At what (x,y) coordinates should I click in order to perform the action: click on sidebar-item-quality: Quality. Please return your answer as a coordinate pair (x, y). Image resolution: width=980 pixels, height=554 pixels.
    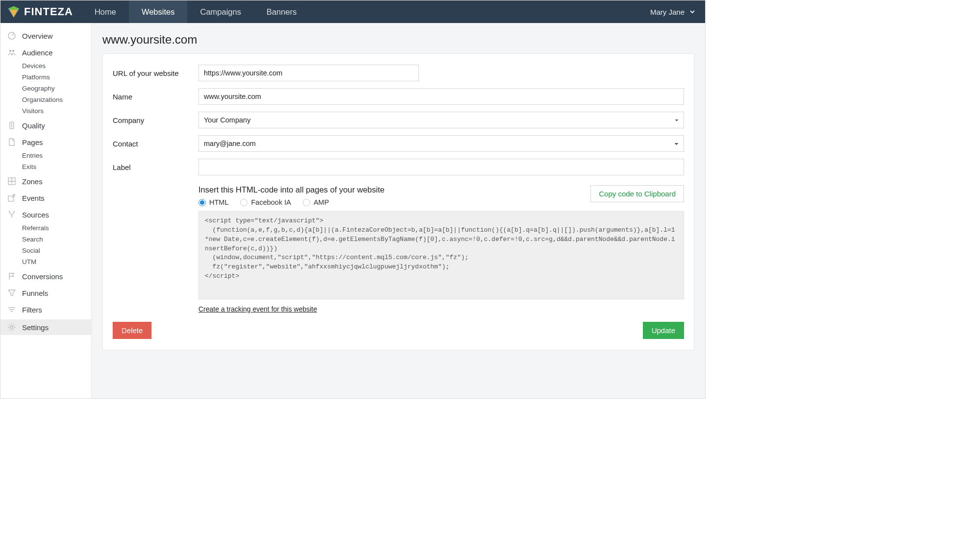
    Looking at the image, I should click on (46, 125).